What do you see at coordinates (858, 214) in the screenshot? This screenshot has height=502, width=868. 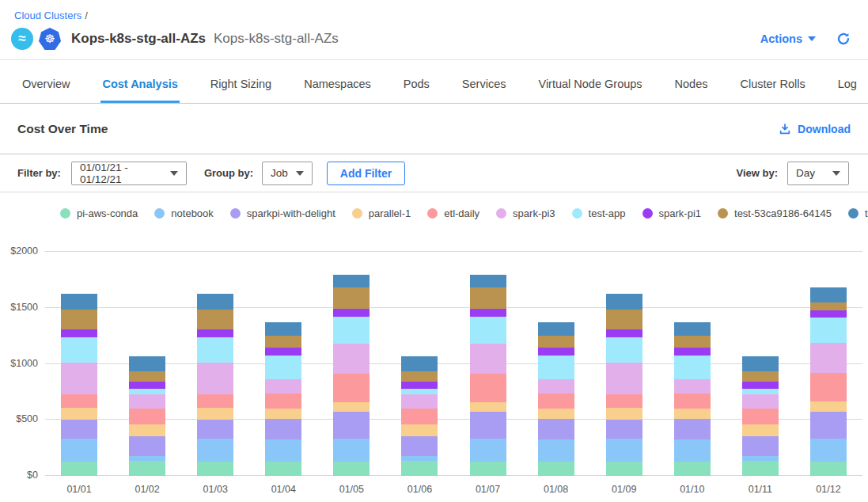 I see `legend-item-test-pkix: test-pkix` at bounding box center [858, 214].